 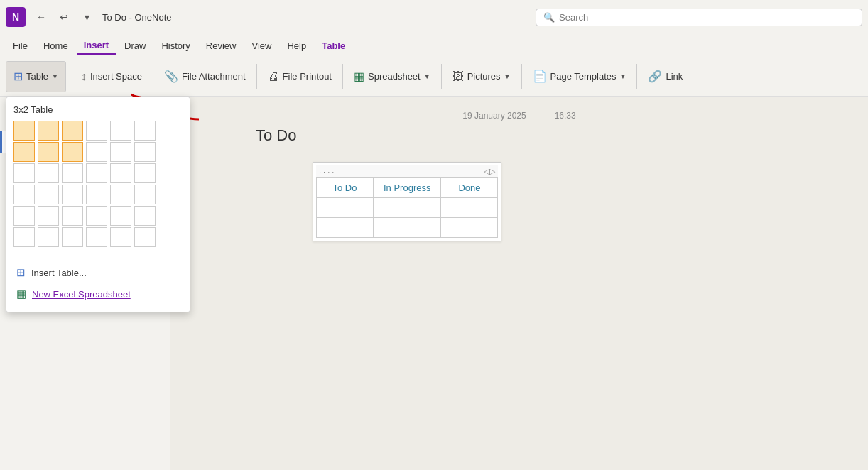 I want to click on insert-table-action: ⊞ Insert Table..., so click(x=98, y=273).